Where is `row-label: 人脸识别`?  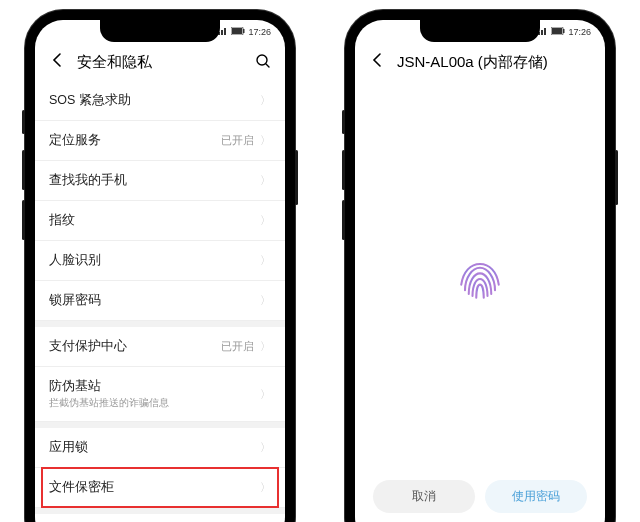 row-label: 人脸识别 is located at coordinates (154, 260).